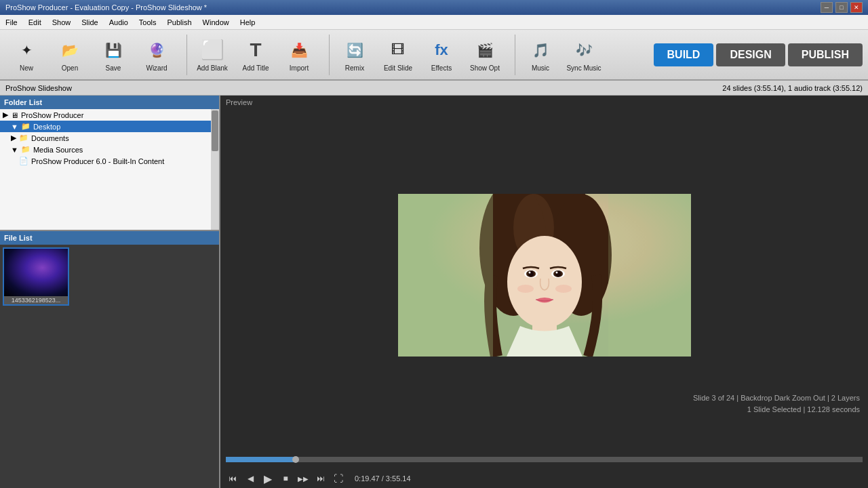  Describe the element at coordinates (110, 238) in the screenshot. I see `file-list-header: File List` at that location.